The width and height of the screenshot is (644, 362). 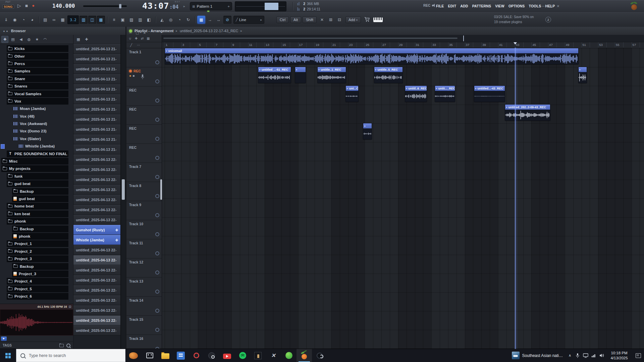 What do you see at coordinates (243, 355) in the screenshot?
I see `spotify-taskbar-button` at bounding box center [243, 355].